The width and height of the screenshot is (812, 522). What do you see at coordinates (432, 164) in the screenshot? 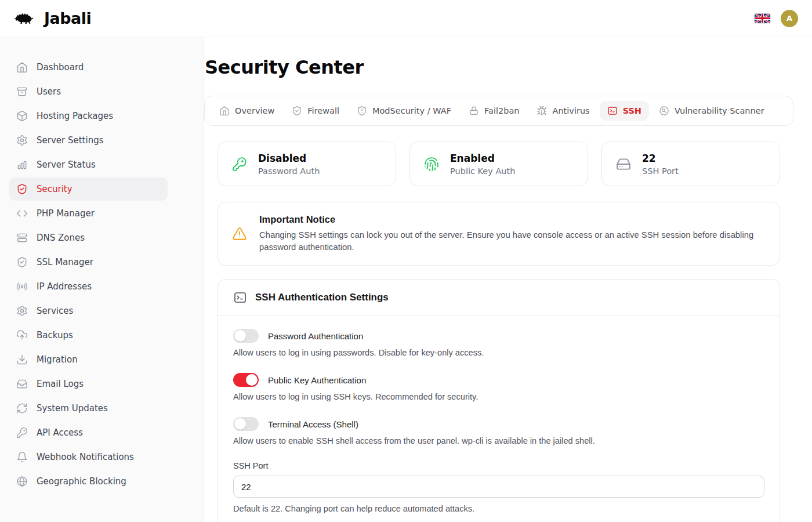
I see `fingerprint-icon` at bounding box center [432, 164].